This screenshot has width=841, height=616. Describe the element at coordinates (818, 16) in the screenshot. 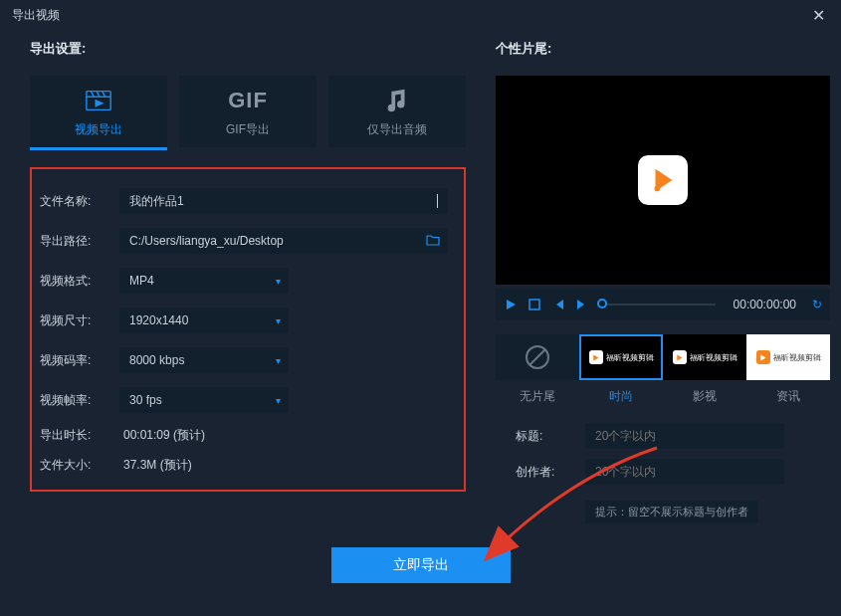

I see `close-icon: ✕` at that location.